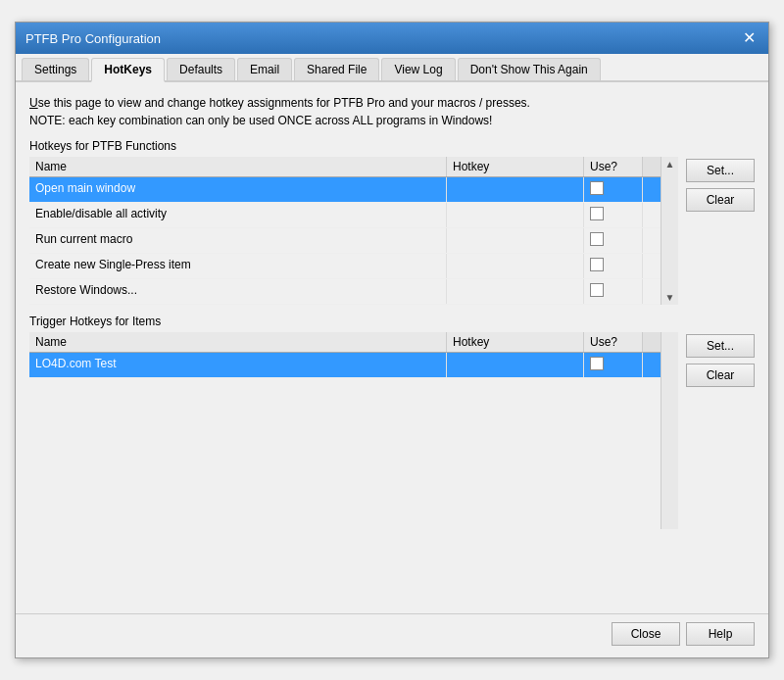 The image size is (784, 680). Describe the element at coordinates (238, 241) in the screenshot. I see `row-name: Run current macro` at that location.